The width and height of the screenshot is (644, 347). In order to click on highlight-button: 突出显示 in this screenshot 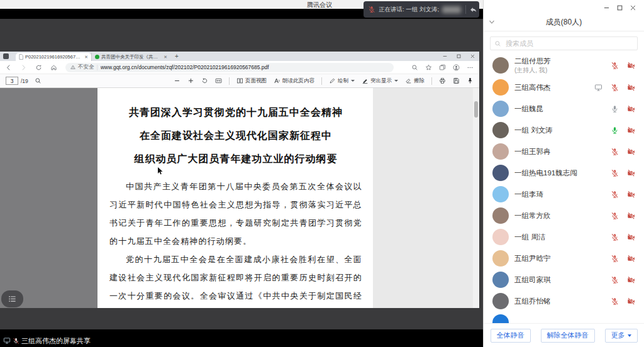, I will do `click(380, 81)`.